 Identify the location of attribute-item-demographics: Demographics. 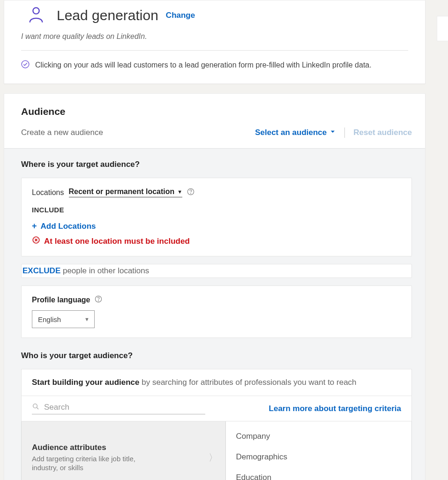
(319, 457).